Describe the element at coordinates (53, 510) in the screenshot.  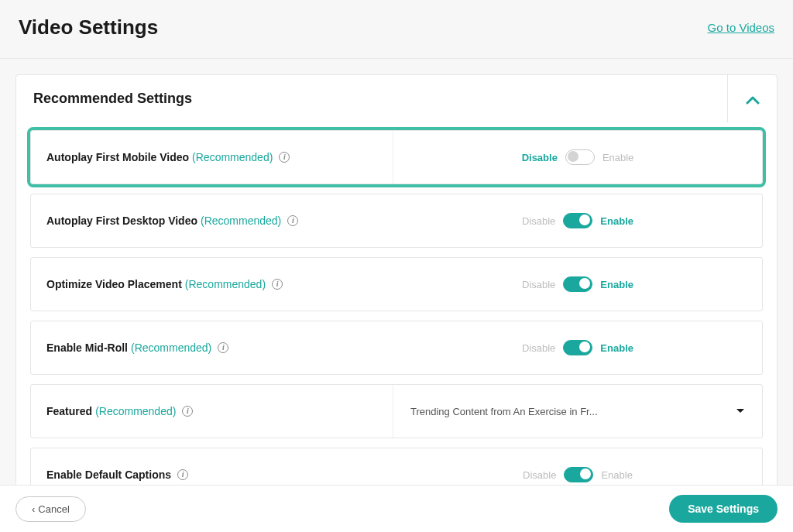
I see `cancel-label: Cancel` at that location.